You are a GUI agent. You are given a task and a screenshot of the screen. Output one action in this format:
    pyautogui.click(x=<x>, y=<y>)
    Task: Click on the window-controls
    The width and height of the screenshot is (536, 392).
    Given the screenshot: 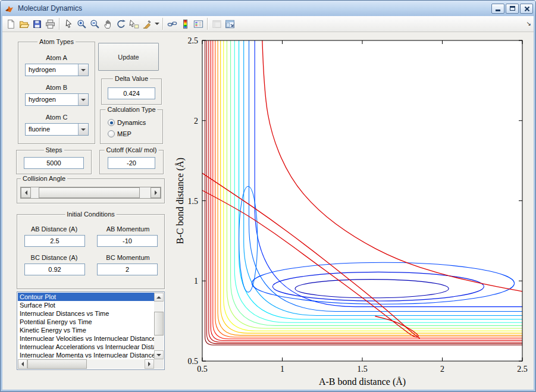 What is the action you would take?
    pyautogui.click(x=512, y=8)
    